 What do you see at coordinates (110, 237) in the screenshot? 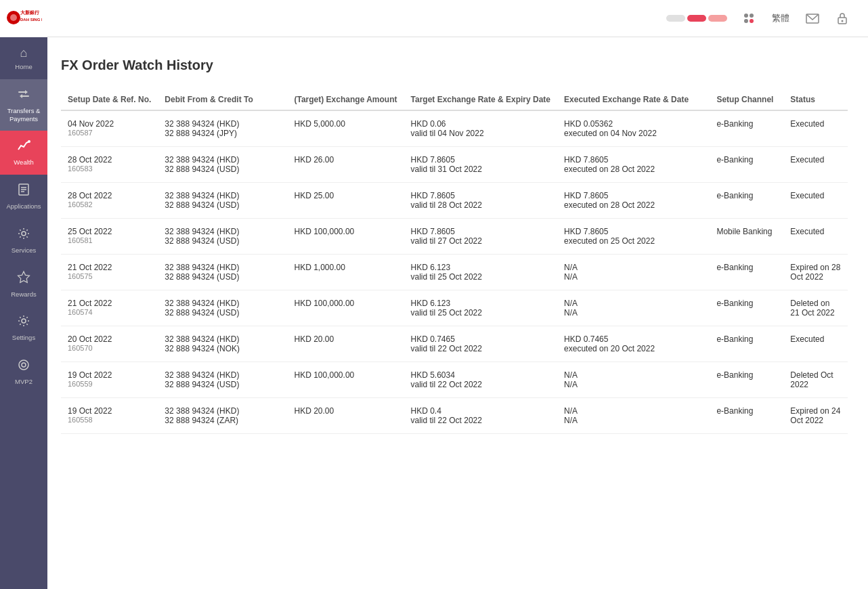
I see `cell-setup-date: 25 Oct 2022 160581` at bounding box center [110, 237].